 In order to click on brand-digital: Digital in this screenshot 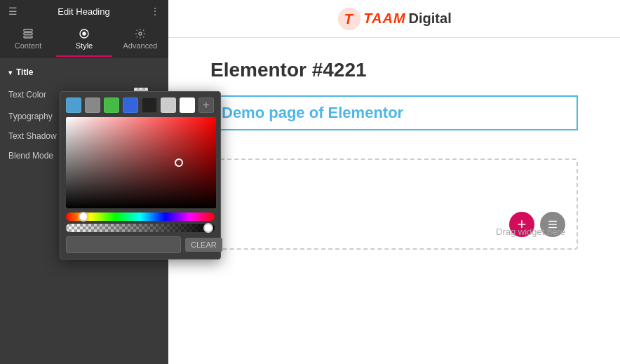, I will do `click(431, 18)`.